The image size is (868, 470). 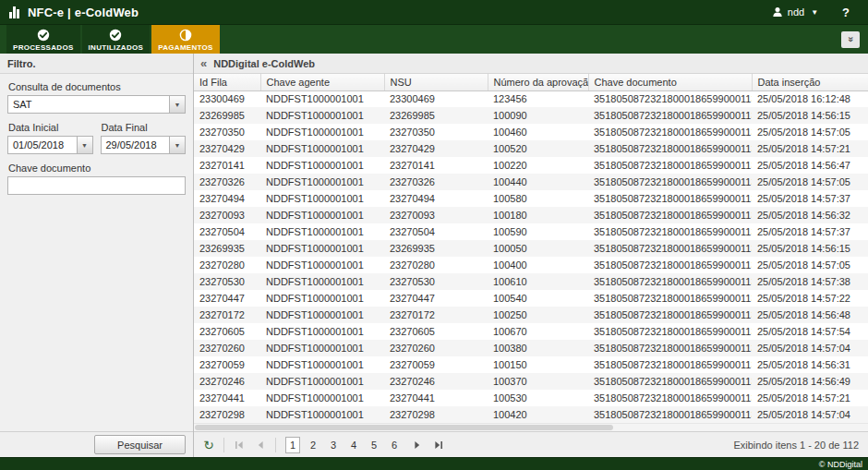 I want to click on chave-label: Chave documento, so click(x=97, y=168).